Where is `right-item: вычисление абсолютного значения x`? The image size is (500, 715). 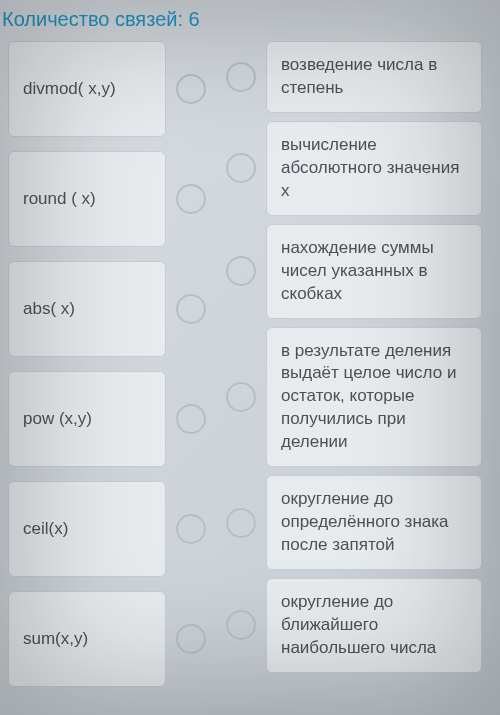
right-item: вычисление абсолютного значения x is located at coordinates (354, 168).